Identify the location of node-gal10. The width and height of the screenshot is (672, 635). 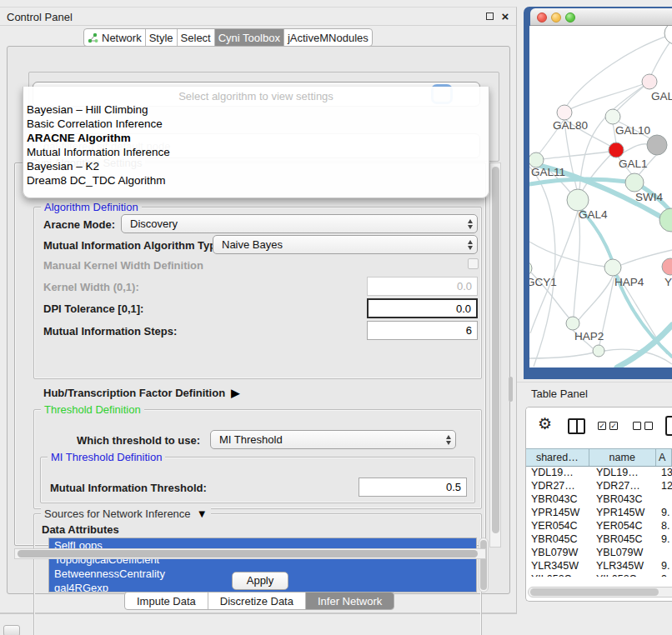
(613, 117).